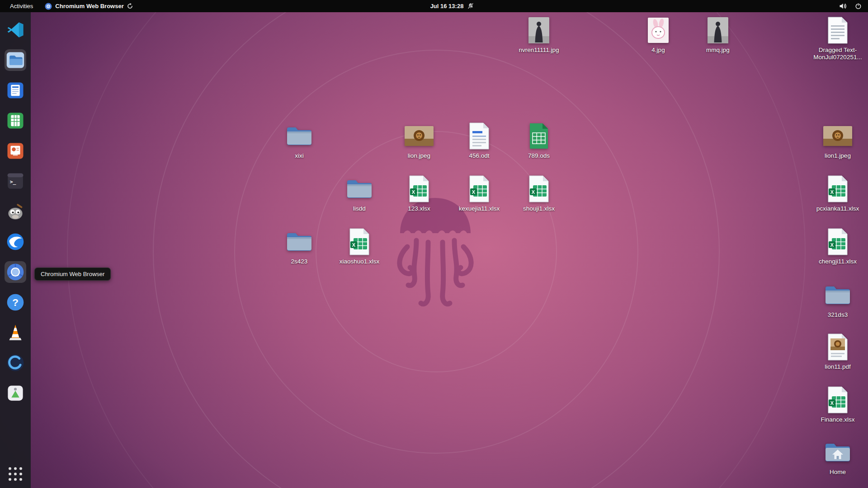 This screenshot has width=868, height=488. I want to click on gimp-icon, so click(15, 211).